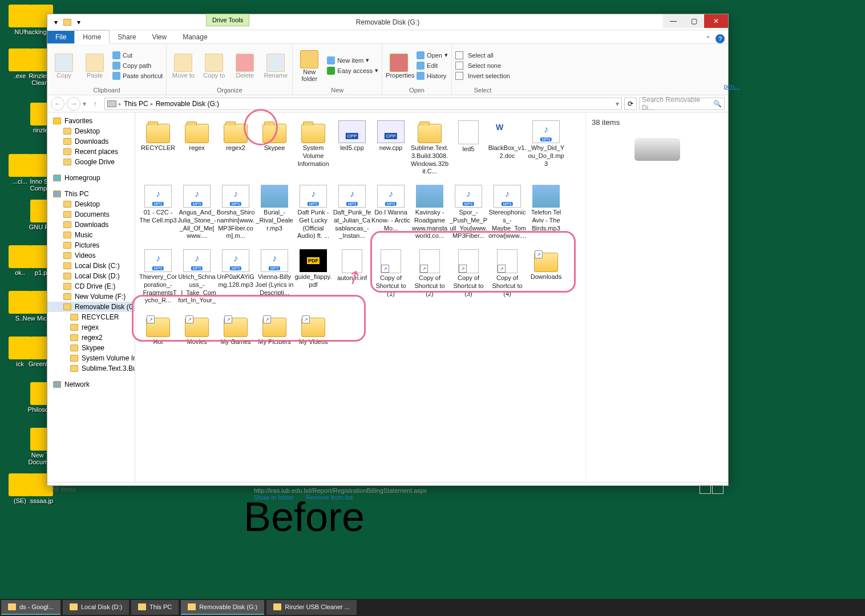 The image size is (865, 616). Describe the element at coordinates (91, 338) in the screenshot. I see `nav-item: regex2` at that location.